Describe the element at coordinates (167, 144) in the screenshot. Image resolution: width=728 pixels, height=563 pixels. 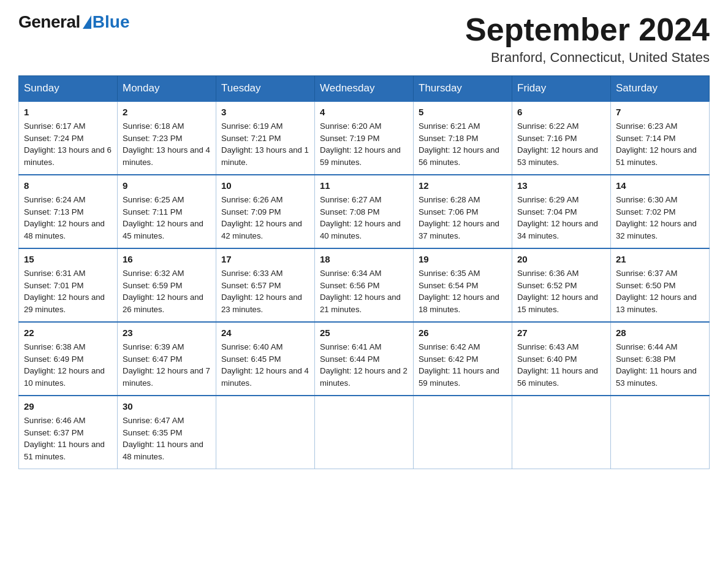
I see `day-info: Sunrise: 6:18 AMSunset: 7:23 PMDaylight:…` at that location.